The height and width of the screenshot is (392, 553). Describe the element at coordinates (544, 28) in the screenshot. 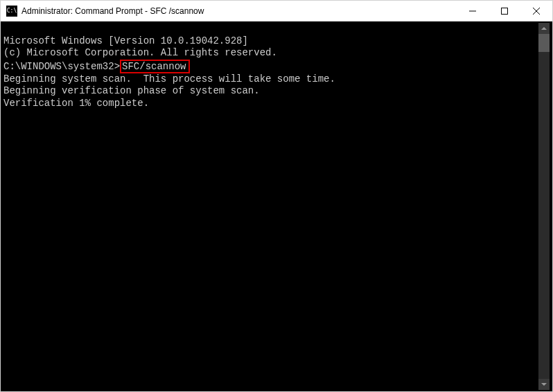

I see `scroll-up-button` at that location.